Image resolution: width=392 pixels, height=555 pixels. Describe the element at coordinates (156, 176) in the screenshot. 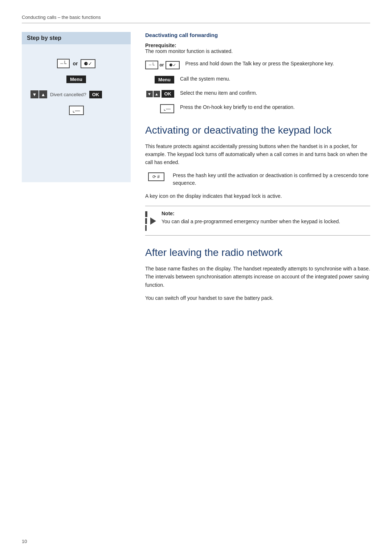

I see `hash-key-icon-area: ⟳ #` at that location.